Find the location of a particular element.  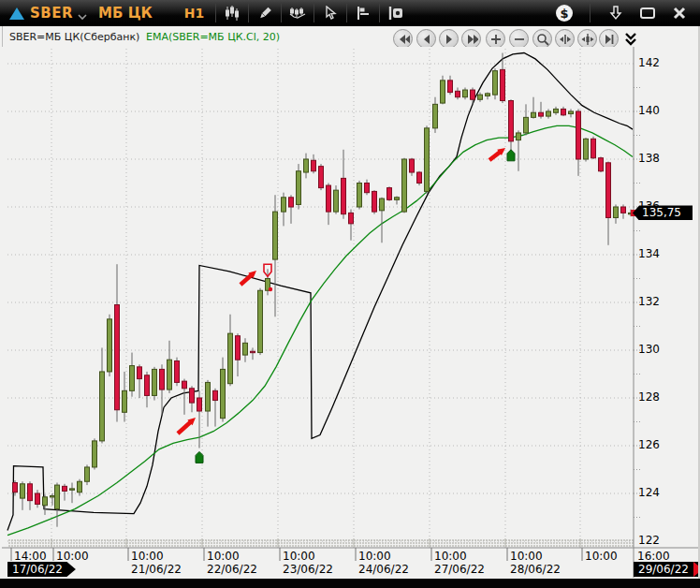

y-axis-label: 140 is located at coordinates (649, 110).